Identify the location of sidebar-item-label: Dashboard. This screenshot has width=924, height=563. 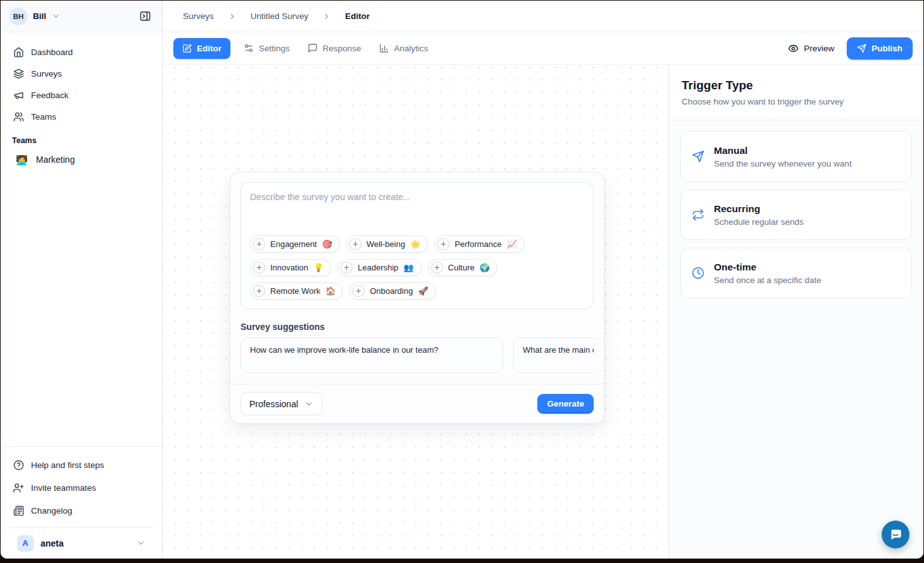
(52, 52).